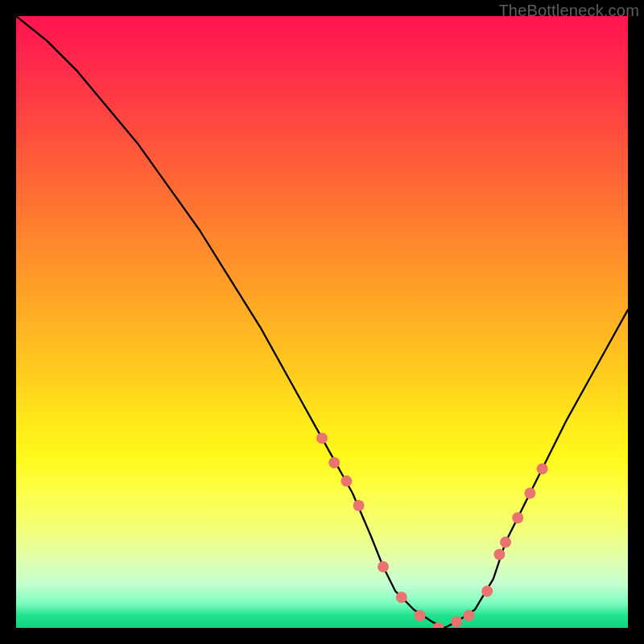 The width and height of the screenshot is (644, 644). What do you see at coordinates (432, 530) in the screenshot?
I see `highlight-dots` at bounding box center [432, 530].